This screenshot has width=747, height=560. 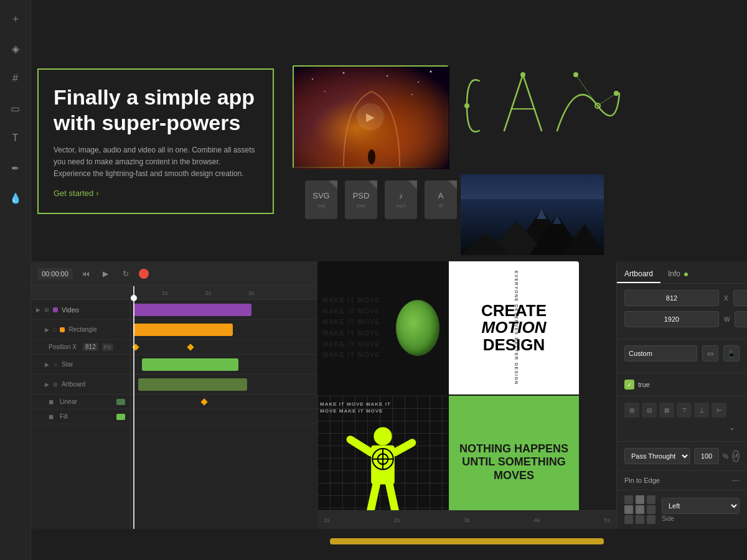 I want to click on record-button, so click(x=144, y=274).